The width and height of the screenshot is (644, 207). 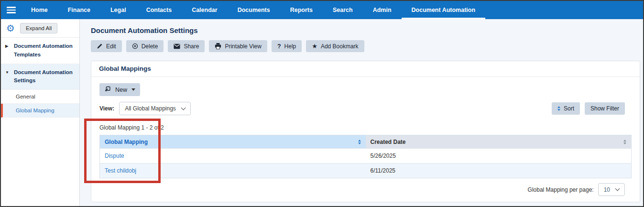 I want to click on printer-icon, so click(x=218, y=46).